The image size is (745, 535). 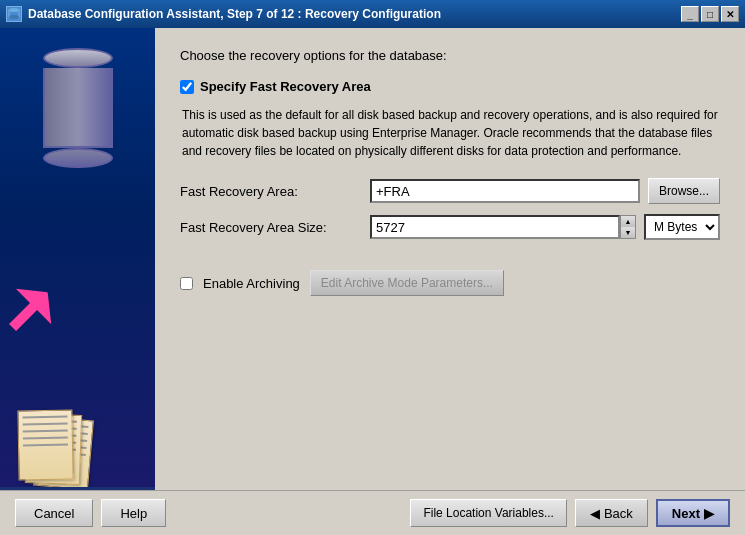 I want to click on app-icon, so click(x=14, y=14).